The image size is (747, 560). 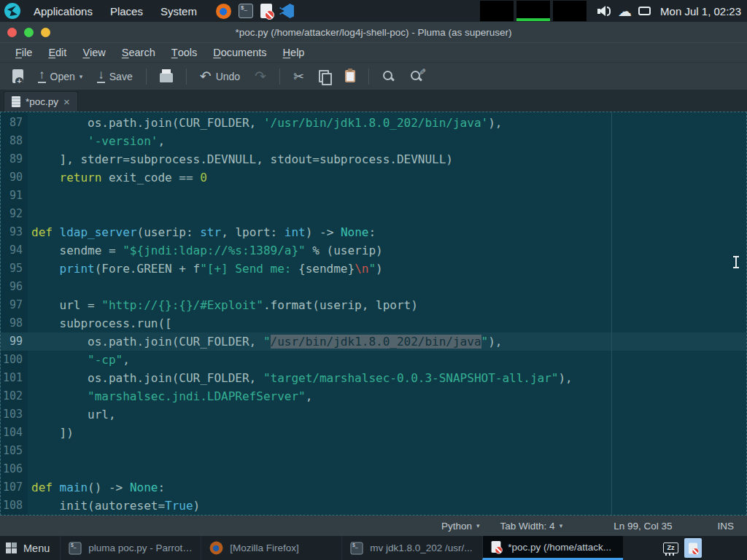 What do you see at coordinates (645, 11) in the screenshot?
I see `display-icon` at bounding box center [645, 11].